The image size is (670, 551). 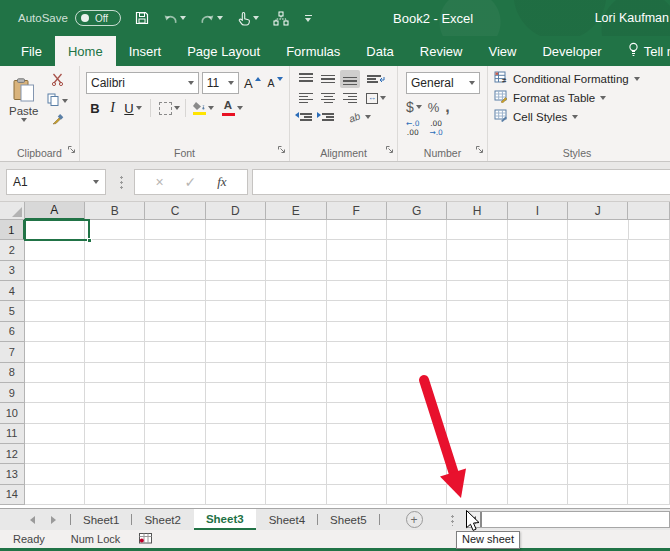 I want to click on cell-g7, so click(x=417, y=352).